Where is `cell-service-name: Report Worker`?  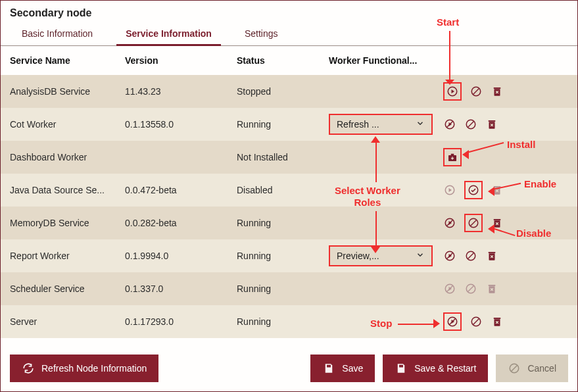 cell-service-name: Report Worker is located at coordinates (63, 256).